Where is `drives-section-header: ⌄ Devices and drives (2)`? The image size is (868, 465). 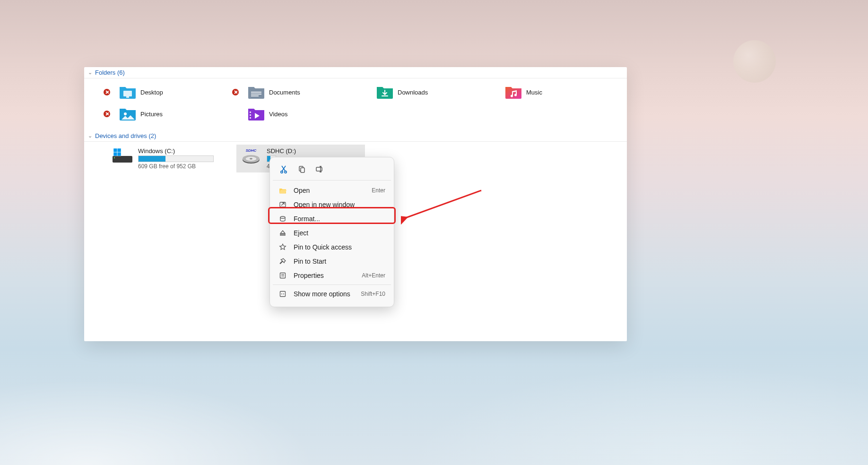
drives-section-header: ⌄ Devices and drives (2) is located at coordinates (356, 136).